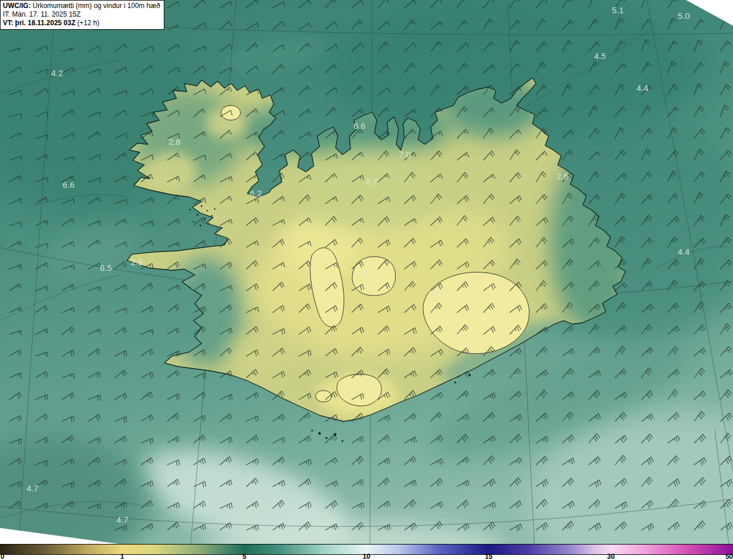 Image resolution: width=733 pixels, height=560 pixels. I want to click on contour-value-label: 4.2, so click(57, 73).